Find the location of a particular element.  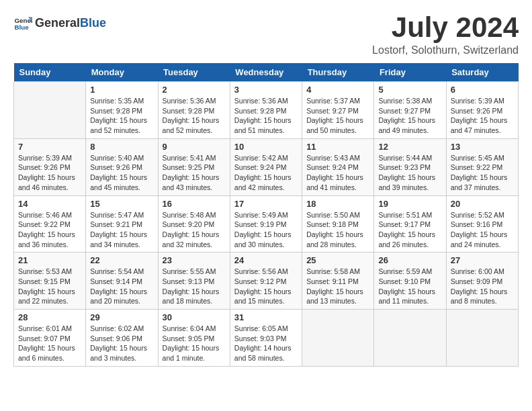

day-info: Sunrise: 5:51 AM Sunset: 9:17 PM Dayligh… is located at coordinates (410, 230).